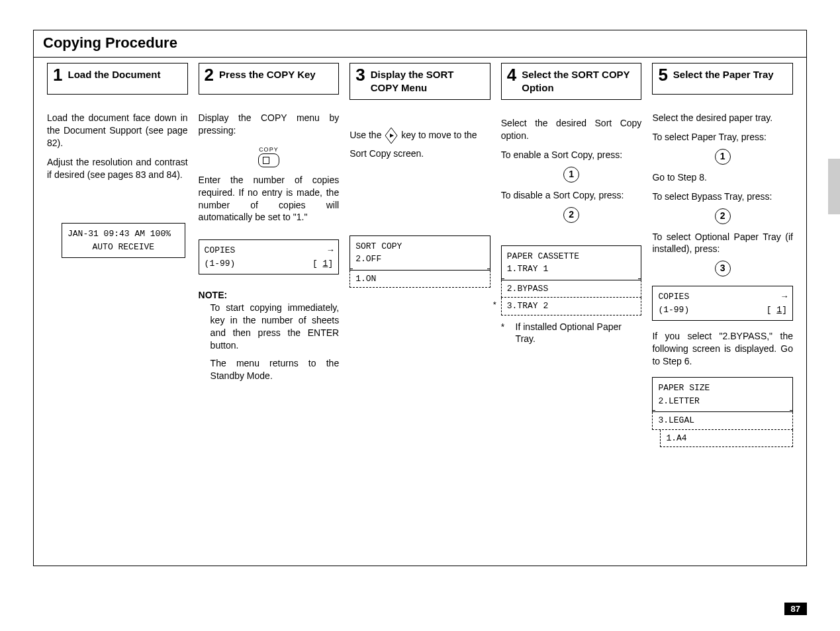 This screenshot has width=840, height=631. I want to click on lcd-ext-line: 2.BYPASS, so click(572, 290).